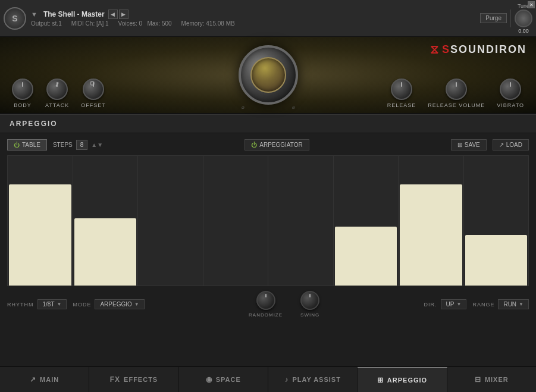  What do you see at coordinates (113, 14) in the screenshot?
I see `prev-btn: ◀` at bounding box center [113, 14].